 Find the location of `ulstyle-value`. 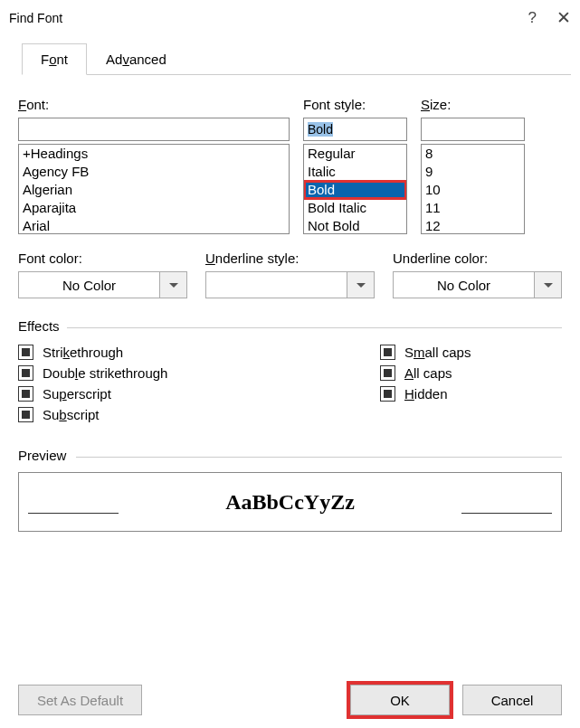

ulstyle-value is located at coordinates (277, 285).